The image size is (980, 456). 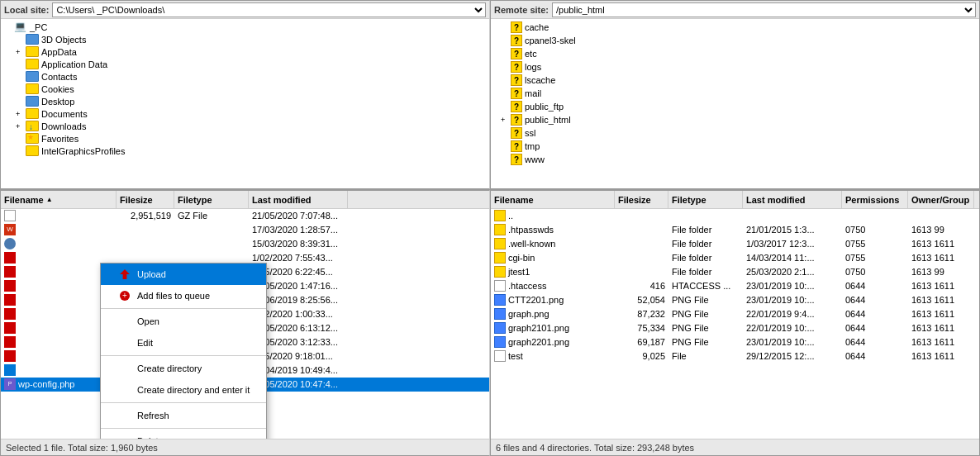 What do you see at coordinates (183, 368) in the screenshot?
I see `context-menu-item-create-directory: Create directory` at bounding box center [183, 368].